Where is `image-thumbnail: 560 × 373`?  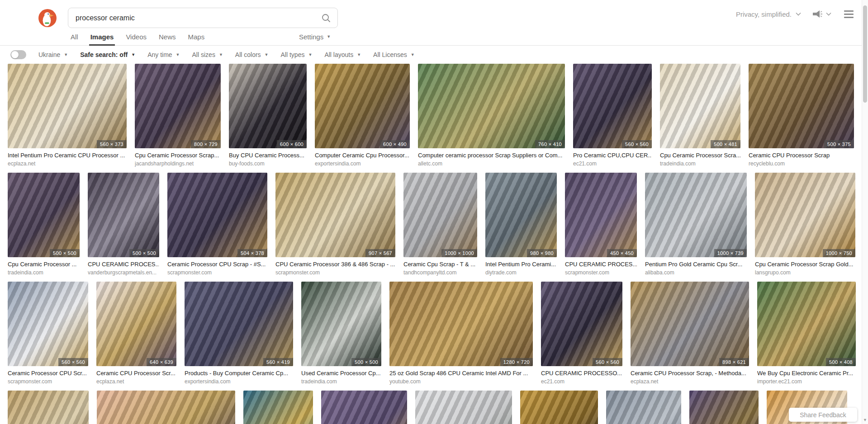 image-thumbnail: 560 × 373 is located at coordinates (67, 106).